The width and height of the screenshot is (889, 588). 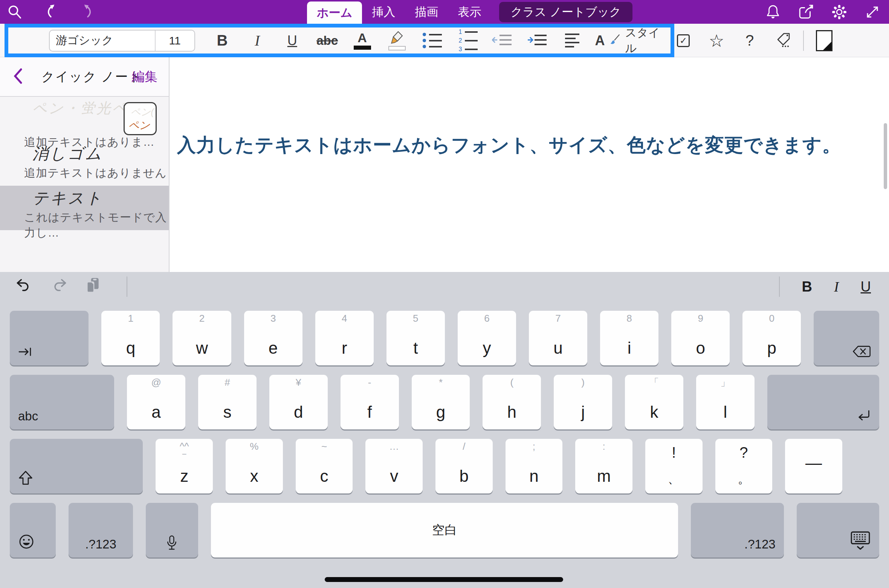 I want to click on styles-button: A スタイル, so click(x=632, y=41).